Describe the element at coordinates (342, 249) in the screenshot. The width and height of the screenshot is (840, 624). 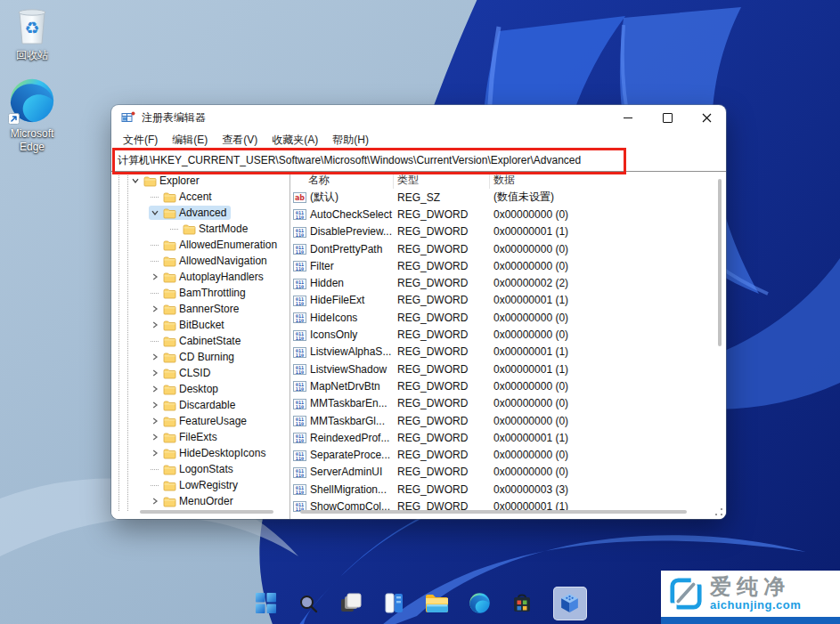
I see `value-name-cell: 011110DontPrettyPath` at that location.